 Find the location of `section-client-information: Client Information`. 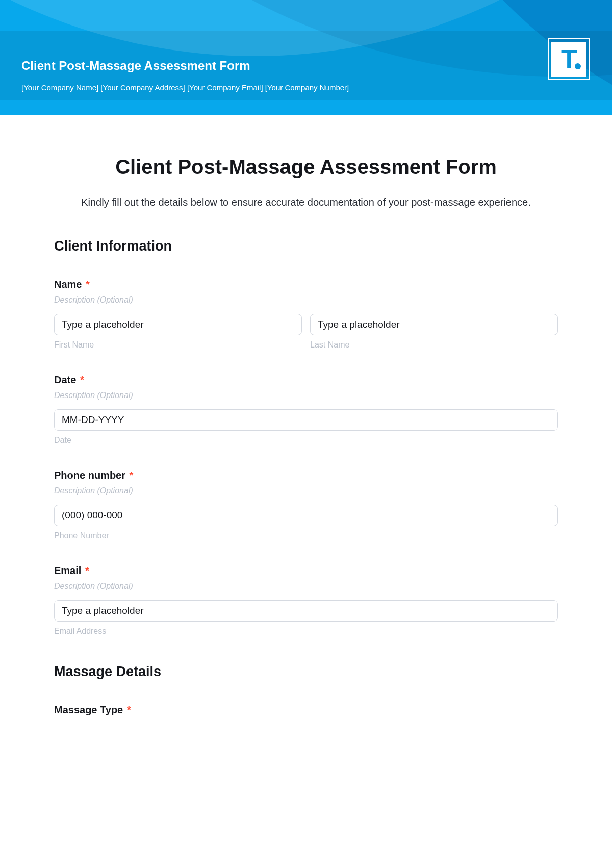

section-client-information: Client Information is located at coordinates (306, 246).